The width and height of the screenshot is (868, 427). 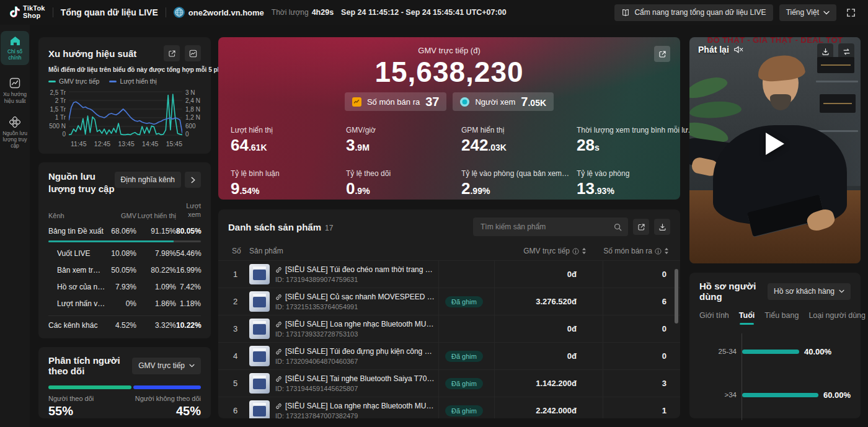 I want to click on product-name: [SIÊU SALE] Củ sạc nhanh MOVESPEED MSA04…, so click(x=360, y=297).